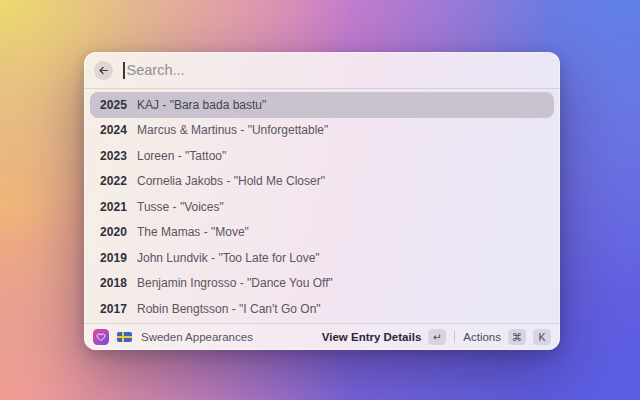 The width and height of the screenshot is (640, 400). Describe the element at coordinates (229, 309) in the screenshot. I see `entry-title: Robin Bengtsson - "I Can't Go On"` at that location.